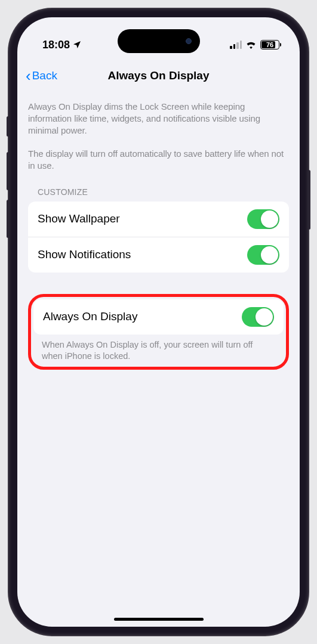  What do you see at coordinates (159, 192) in the screenshot?
I see `section-header-customize: CUSTOMIZE` at bounding box center [159, 192].